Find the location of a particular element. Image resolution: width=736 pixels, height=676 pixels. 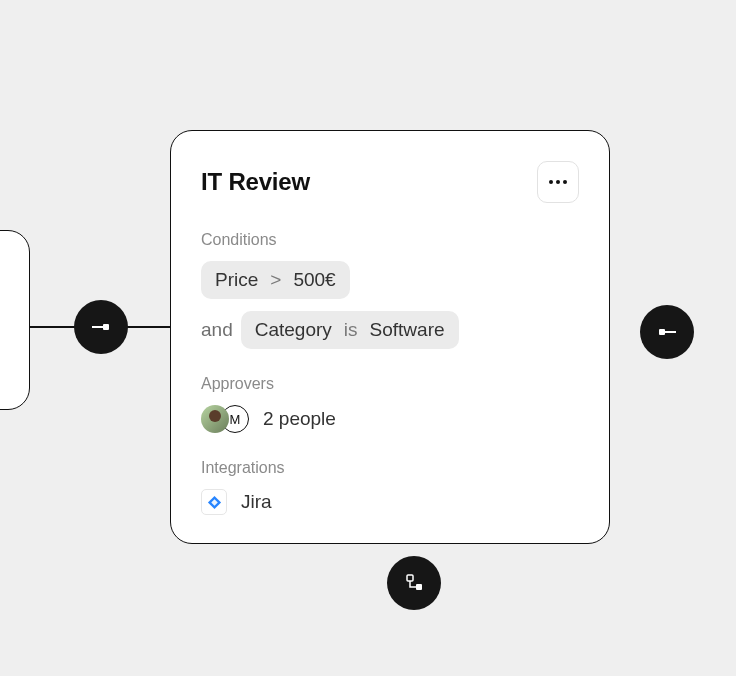

condition-row-1: Price > 500€ is located at coordinates (390, 280).